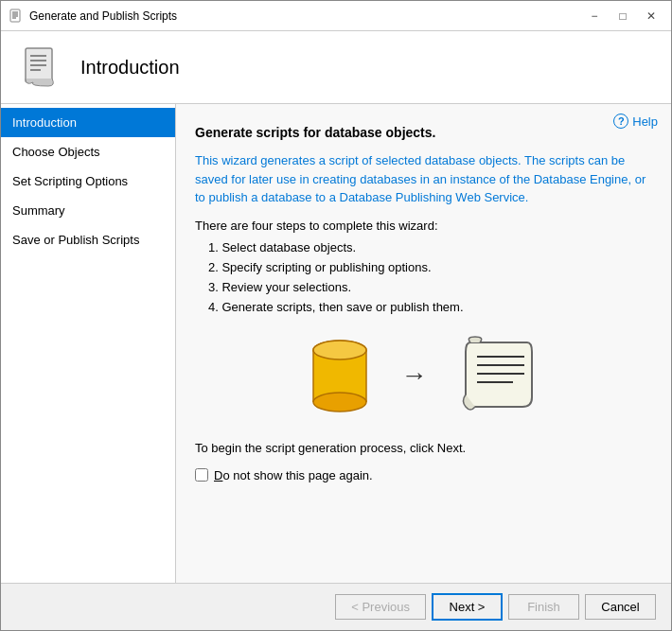 This screenshot has height=631, width=672. I want to click on help-icon: ?, so click(621, 121).